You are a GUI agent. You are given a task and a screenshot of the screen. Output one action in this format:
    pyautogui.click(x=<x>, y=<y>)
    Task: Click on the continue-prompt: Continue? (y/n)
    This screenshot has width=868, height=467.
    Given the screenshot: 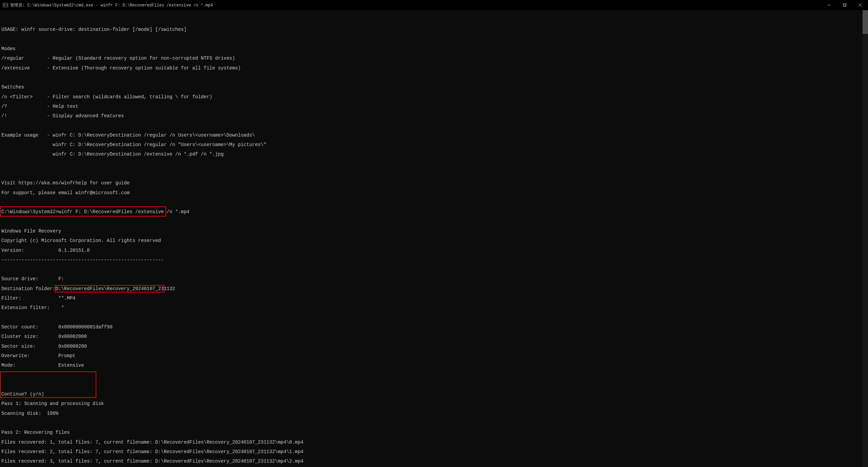 What is the action you would take?
    pyautogui.click(x=434, y=394)
    